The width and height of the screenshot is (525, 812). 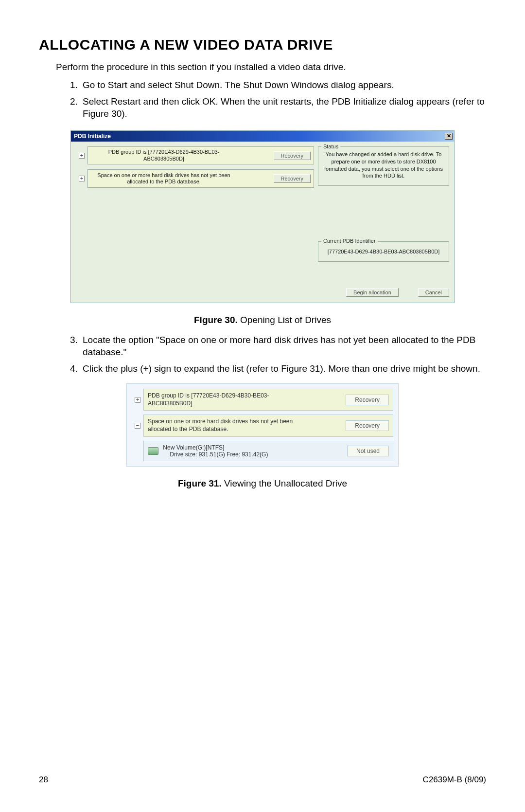 What do you see at coordinates (434, 292) in the screenshot?
I see `cancel-button: Cancel` at bounding box center [434, 292].